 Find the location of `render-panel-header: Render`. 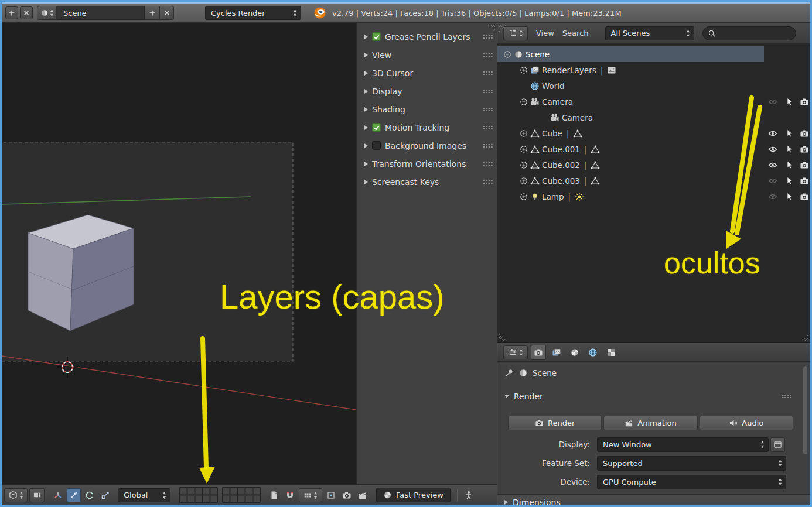

render-panel-header: Render is located at coordinates (654, 396).